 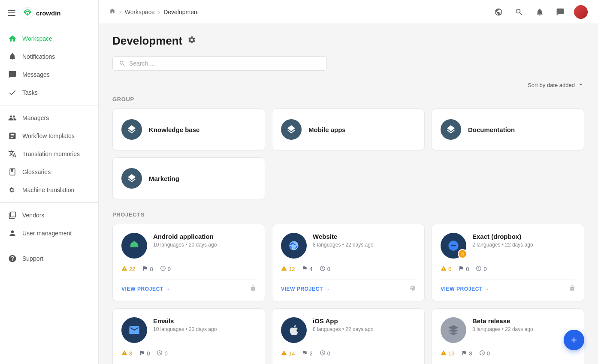 What do you see at coordinates (36, 172) in the screenshot?
I see `sidebar-item-glossaries-label: Glossaries` at bounding box center [36, 172].